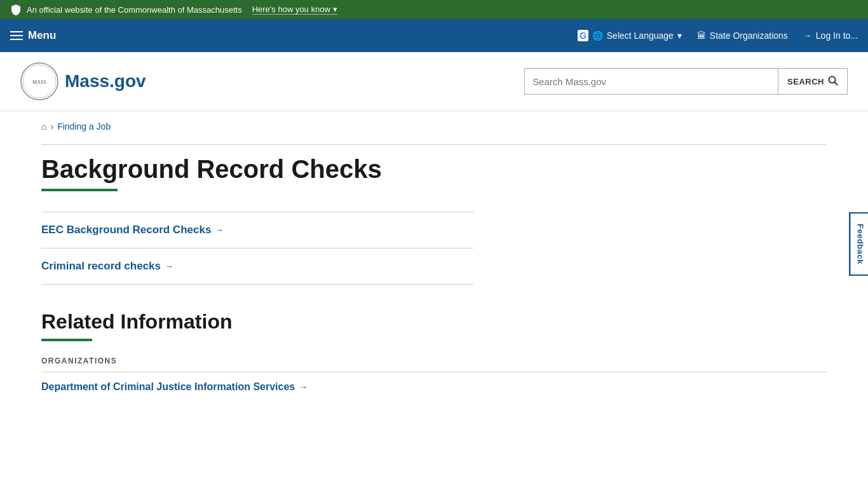 The image size is (868, 488). I want to click on breadcrumb: ⌂ › Finding a Job, so click(434, 126).